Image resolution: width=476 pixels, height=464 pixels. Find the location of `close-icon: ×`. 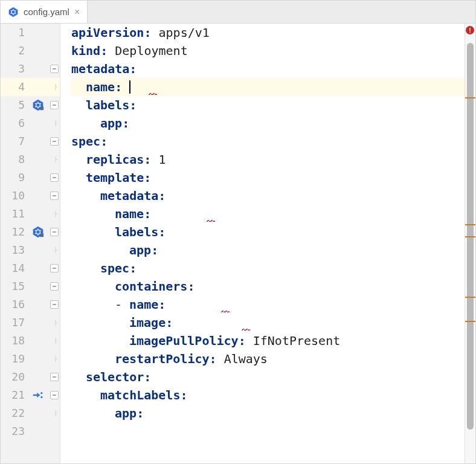

close-icon: × is located at coordinates (77, 12).